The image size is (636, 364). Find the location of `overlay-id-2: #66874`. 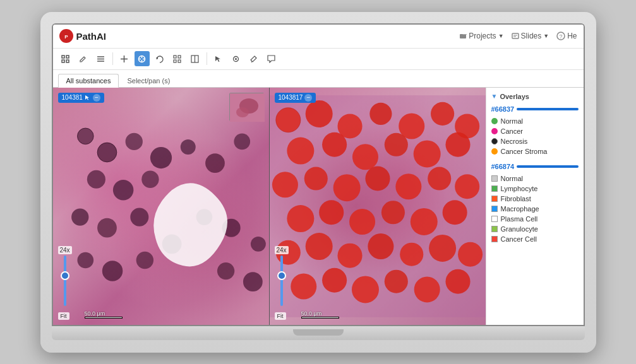

overlay-id-2: #66874 is located at coordinates (503, 167).